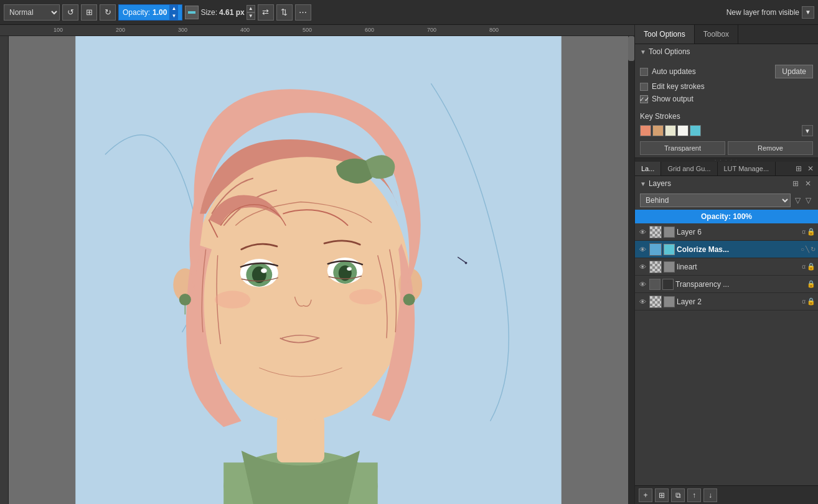 Image resolution: width=818 pixels, height=504 pixels. I want to click on layers-bottom-bar: + ⊞ ⧉ ↑ ↓, so click(726, 495).